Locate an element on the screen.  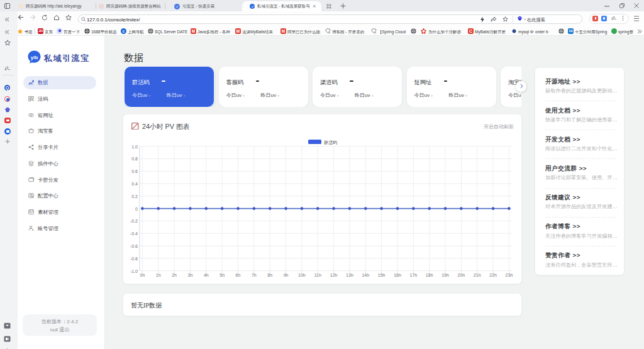
svg-text: 10h is located at coordinates (302, 275).